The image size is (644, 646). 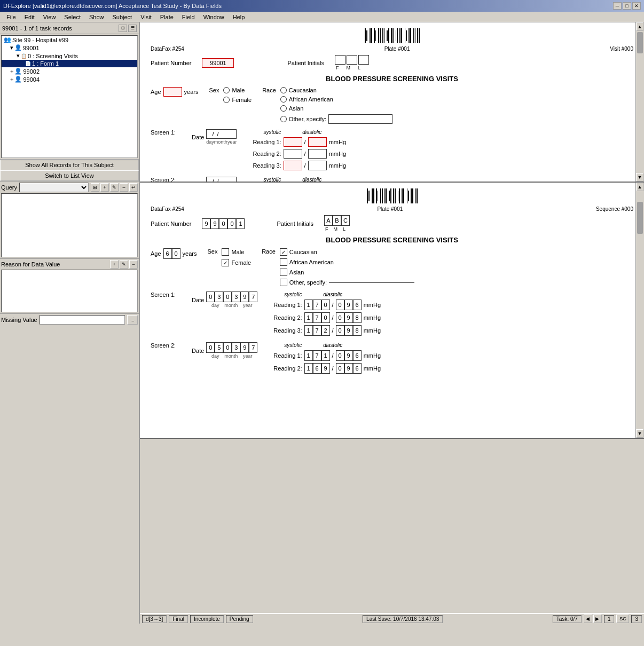 I want to click on sex-male-checkbox-lower, so click(x=225, y=252).